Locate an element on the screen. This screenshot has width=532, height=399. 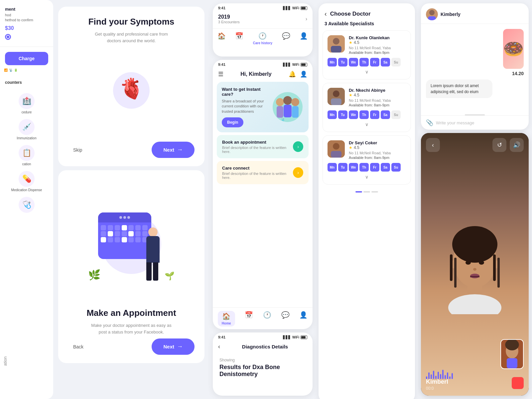
day-we-1: We is located at coordinates (353, 62).